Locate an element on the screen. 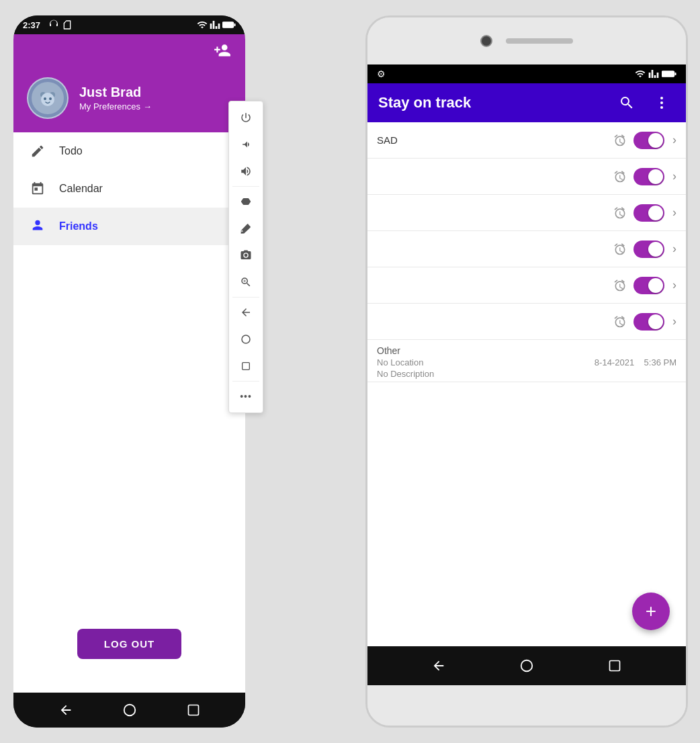  home-button is located at coordinates (130, 710).